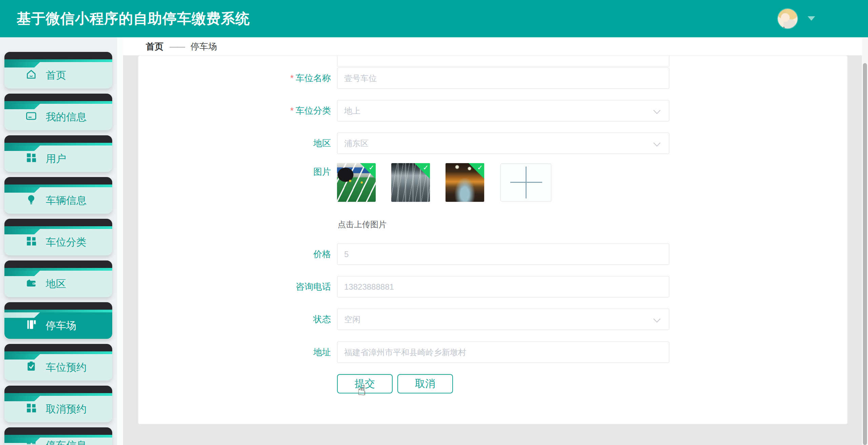 Image resolution: width=868 pixels, height=445 pixels. What do you see at coordinates (66, 368) in the screenshot?
I see `sidebar-item-label: 车位预约` at bounding box center [66, 368].